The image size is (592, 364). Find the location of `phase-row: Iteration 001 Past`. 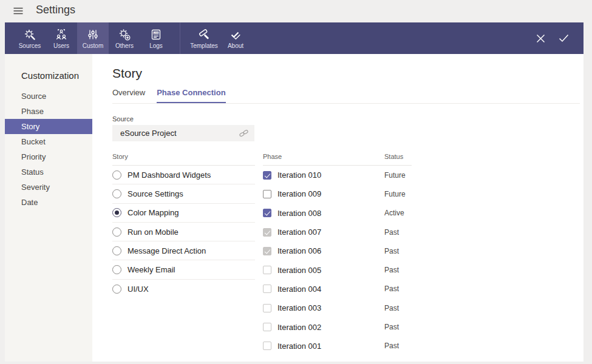

phase-row: Iteration 001 Past is located at coordinates (338, 346).